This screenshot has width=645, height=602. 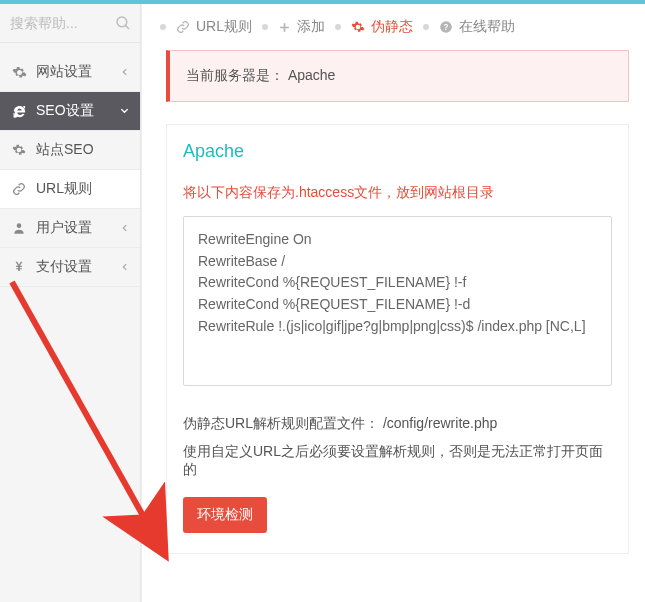 What do you see at coordinates (398, 461) in the screenshot?
I see `panel-note: 使用自定义URL之后必须要设置解析规则，否则是无法正常打开页面的` at bounding box center [398, 461].